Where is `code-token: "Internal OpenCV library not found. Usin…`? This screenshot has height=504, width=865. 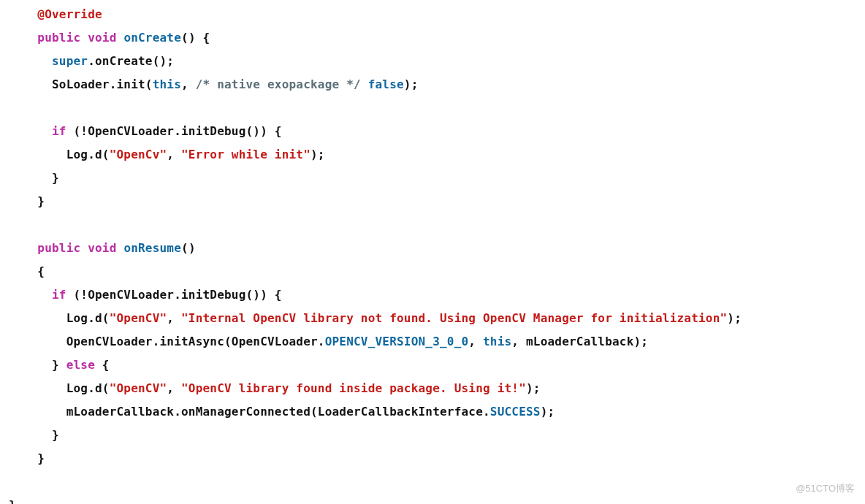
code-token: "Internal OpenCV library not found. Usin… is located at coordinates (454, 318).